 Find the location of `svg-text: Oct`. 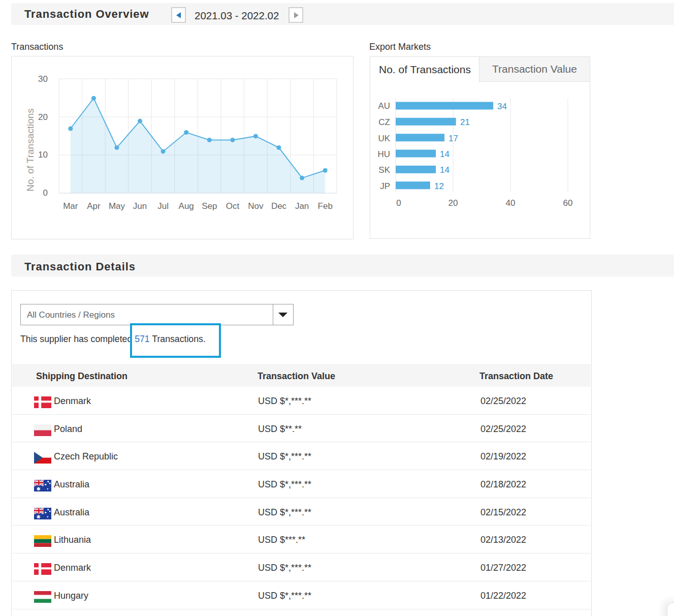

svg-text: Oct is located at coordinates (233, 206).